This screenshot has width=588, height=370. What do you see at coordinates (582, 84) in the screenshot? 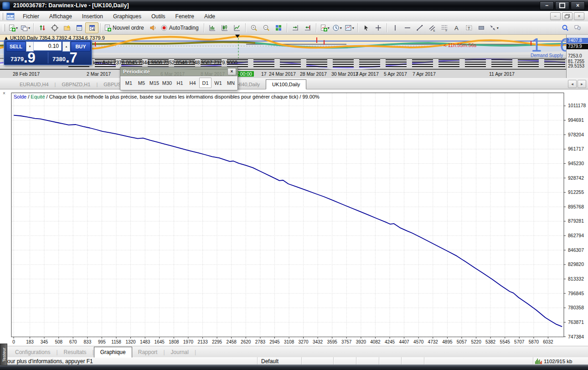
I see `tabs-scroll-right-button: ▸` at bounding box center [582, 84].